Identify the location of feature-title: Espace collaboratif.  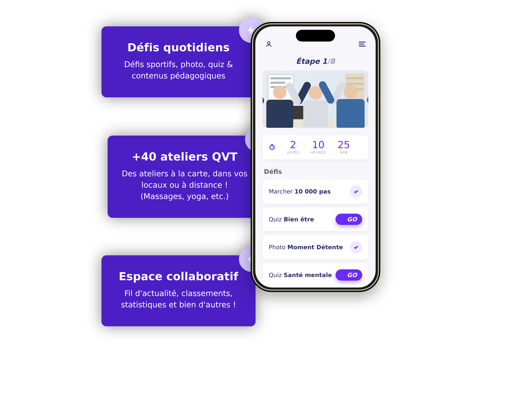
(179, 276).